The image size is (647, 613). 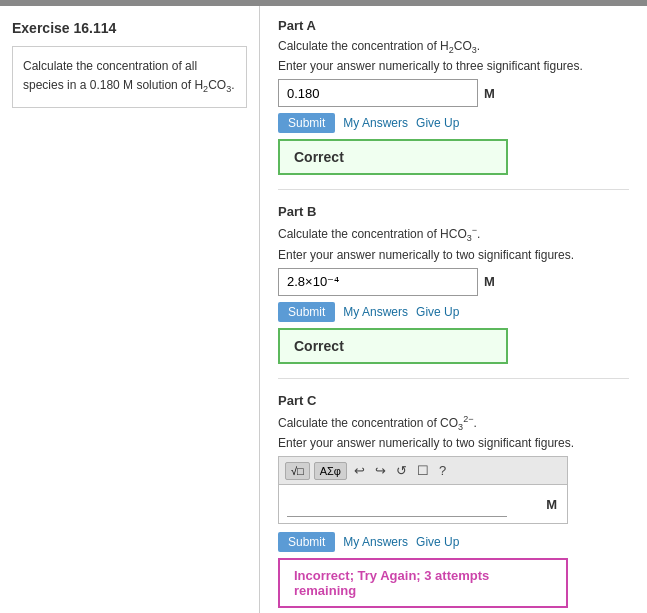 What do you see at coordinates (376, 312) in the screenshot?
I see `part-b-my-answers-button: My Answers` at bounding box center [376, 312].